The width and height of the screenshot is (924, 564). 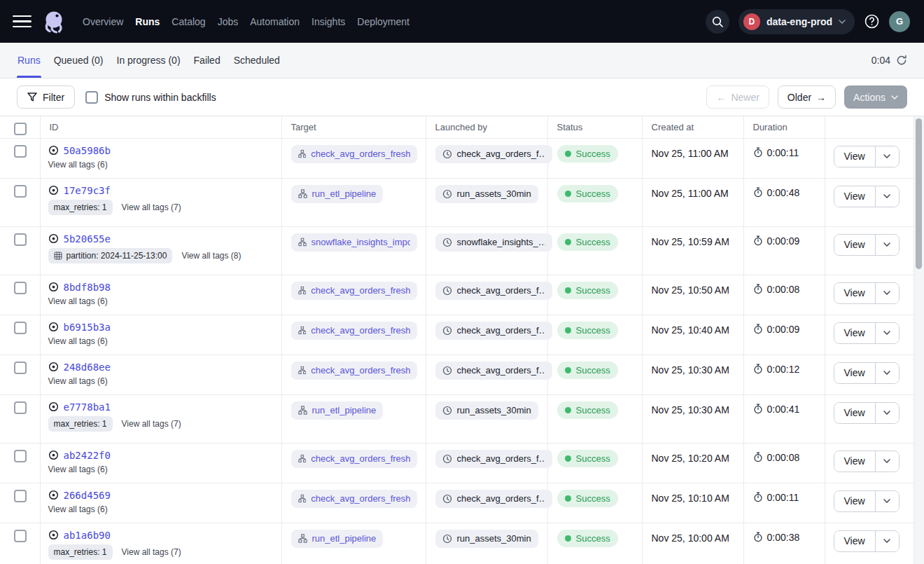 What do you see at coordinates (188, 22) in the screenshot?
I see `nav-link-catalog: Catalog` at bounding box center [188, 22].